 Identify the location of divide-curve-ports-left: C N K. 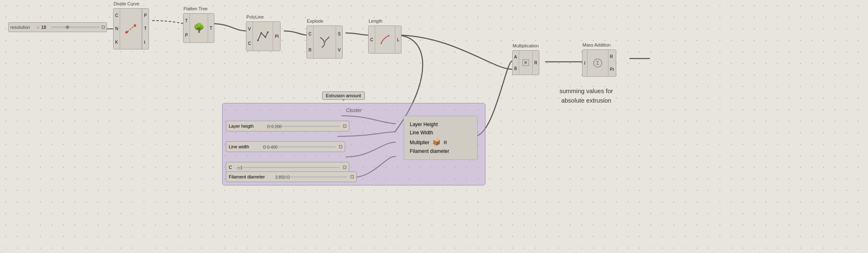
(117, 29).